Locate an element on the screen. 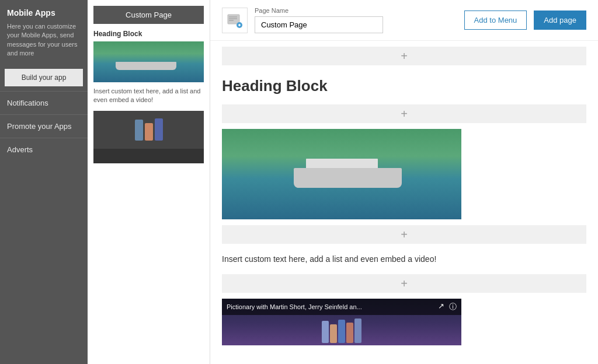 This screenshot has width=598, height=364. build-your-app-button: Build your app is located at coordinates (44, 78).